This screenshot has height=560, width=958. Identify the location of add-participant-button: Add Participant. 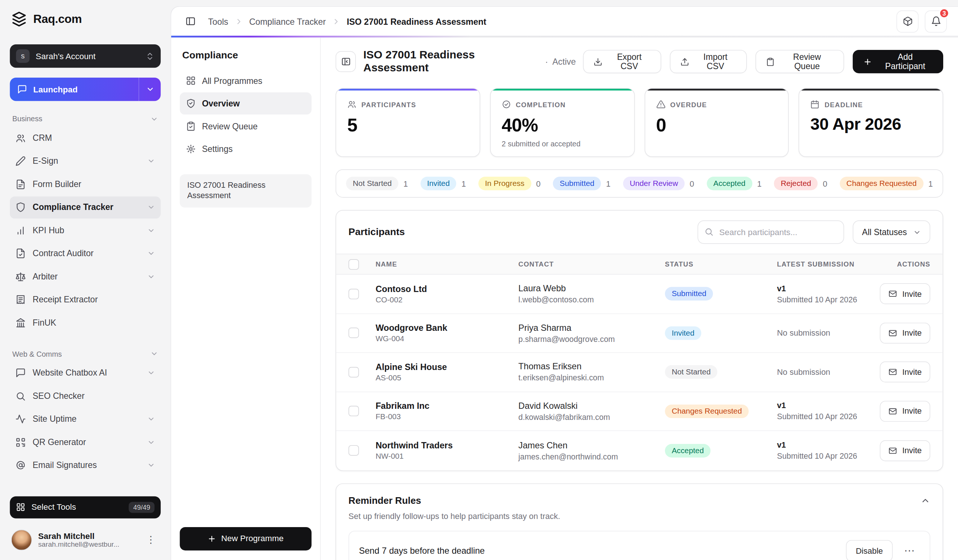
(898, 62).